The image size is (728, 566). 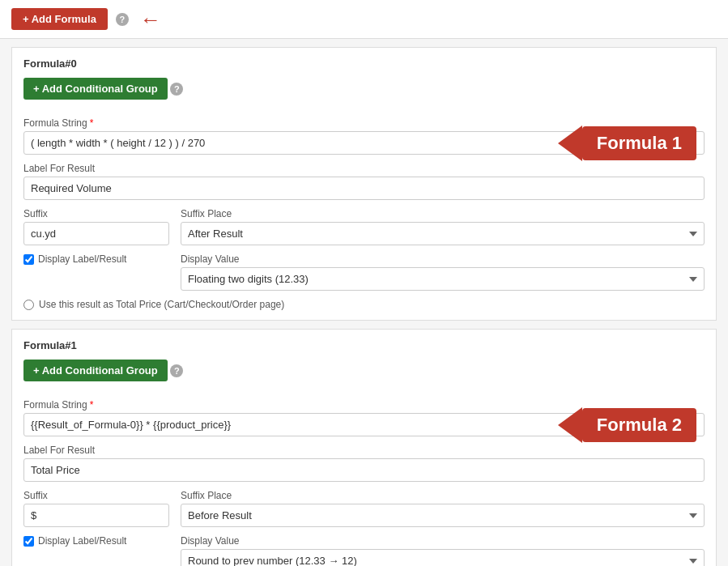 What do you see at coordinates (442, 214) in the screenshot?
I see `formula-0-suffix-place-label: Suffix Place` at bounding box center [442, 214].